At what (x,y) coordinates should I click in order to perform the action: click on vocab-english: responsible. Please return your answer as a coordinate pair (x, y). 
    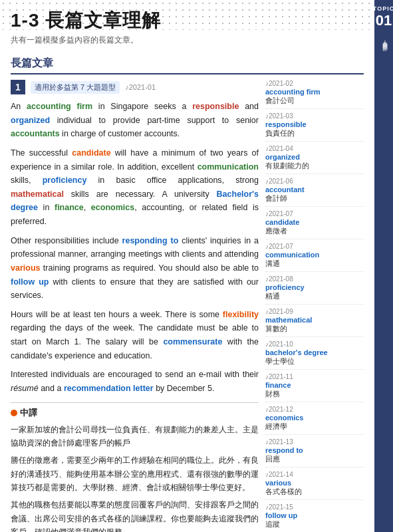
    Looking at the image, I should click on (315, 124).